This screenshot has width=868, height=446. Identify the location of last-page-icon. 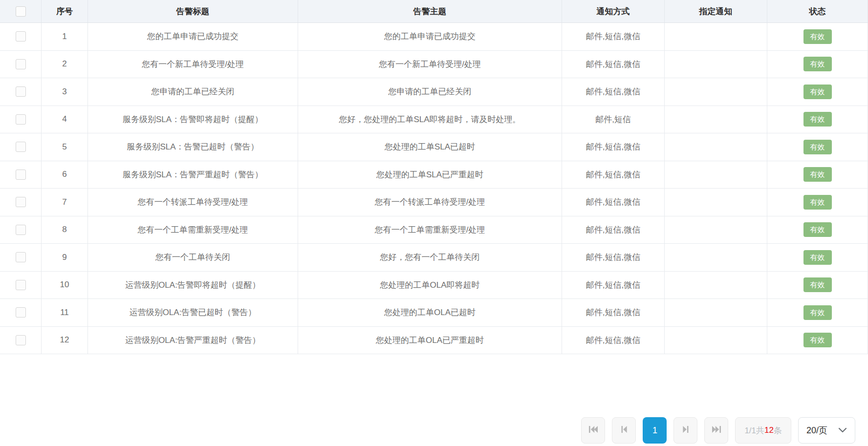
(716, 430).